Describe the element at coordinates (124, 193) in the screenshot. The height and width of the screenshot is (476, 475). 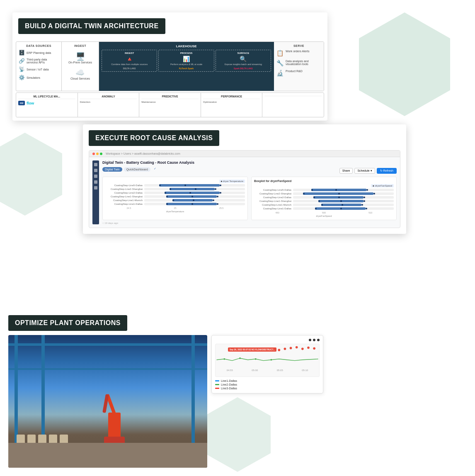
I see `chart1-label3: CoatingStep-Line2-Dallas` at that location.